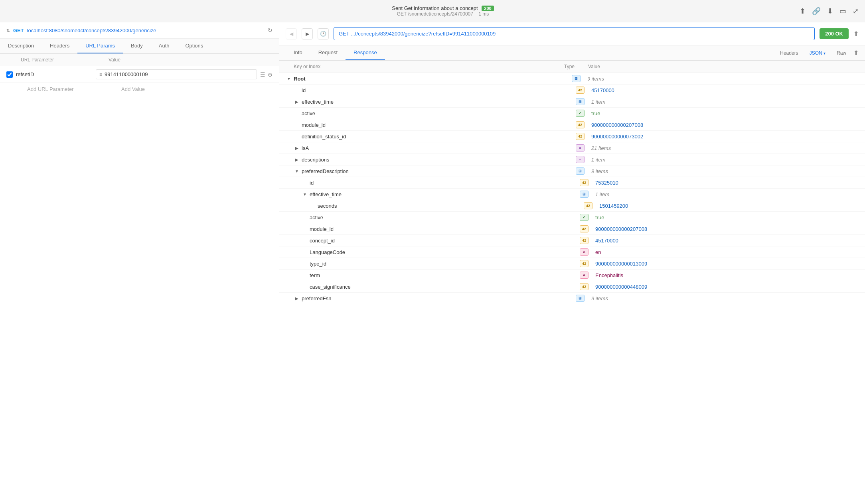  Describe the element at coordinates (856, 33) in the screenshot. I see `export-icon-right: ⬆` at that location.